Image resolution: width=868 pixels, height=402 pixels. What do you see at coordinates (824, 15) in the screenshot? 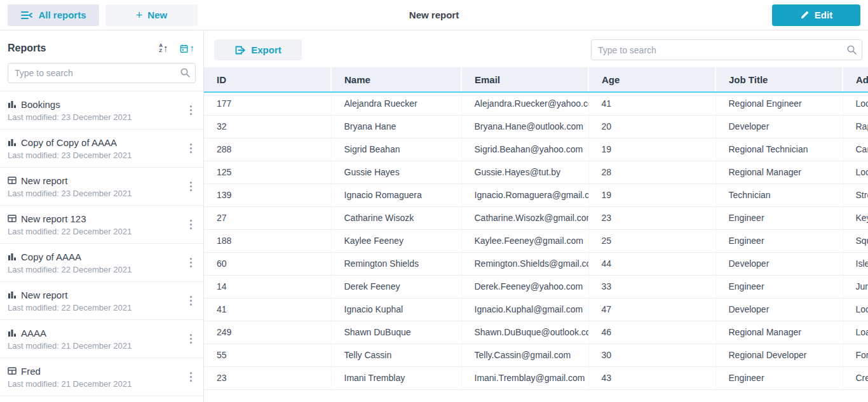
I see `edit-label: Edit` at bounding box center [824, 15].